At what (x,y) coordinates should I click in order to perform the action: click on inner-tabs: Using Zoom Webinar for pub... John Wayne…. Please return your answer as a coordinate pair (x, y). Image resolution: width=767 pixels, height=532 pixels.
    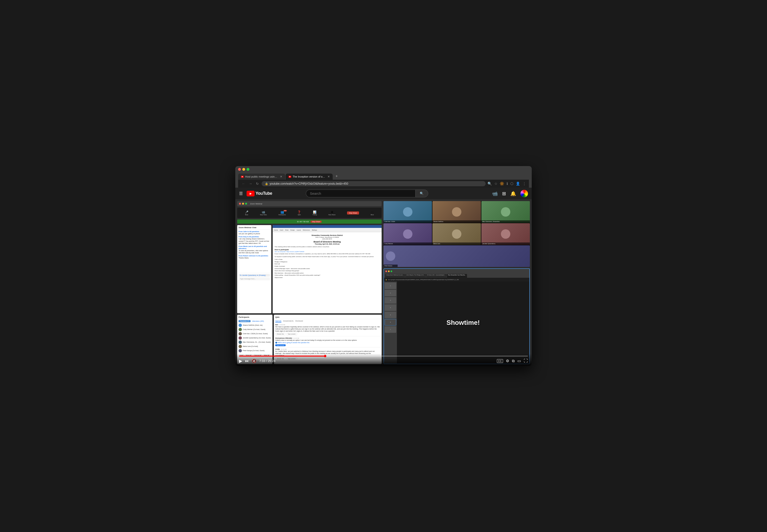
    Looking at the image, I should click on (457, 276).